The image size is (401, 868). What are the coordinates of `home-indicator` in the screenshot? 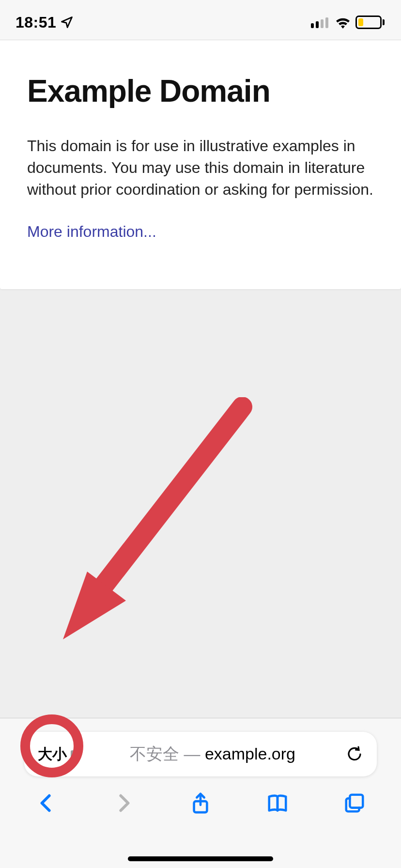 It's located at (200, 859).